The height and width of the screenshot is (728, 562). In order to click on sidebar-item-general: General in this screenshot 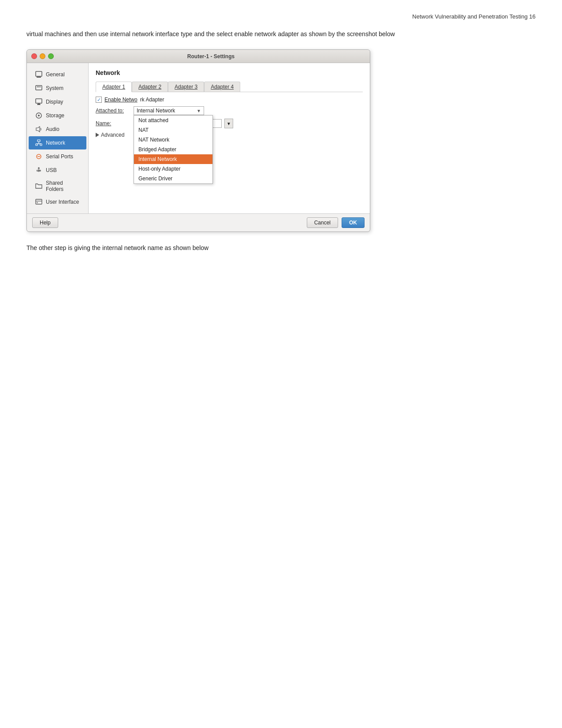, I will do `click(57, 75)`.